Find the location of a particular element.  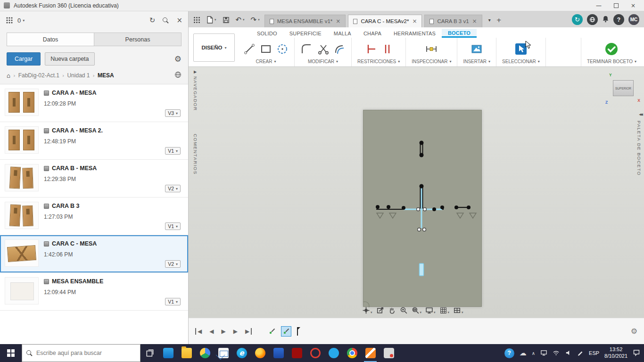

app-icon-indigo is located at coordinates (278, 353).